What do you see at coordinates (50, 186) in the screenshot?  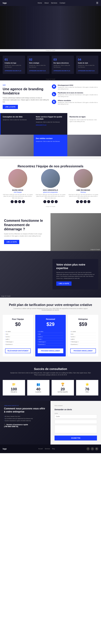 I see `team-member-2: DOG GREENFELD gérant de la progression C…` at bounding box center [50, 186].